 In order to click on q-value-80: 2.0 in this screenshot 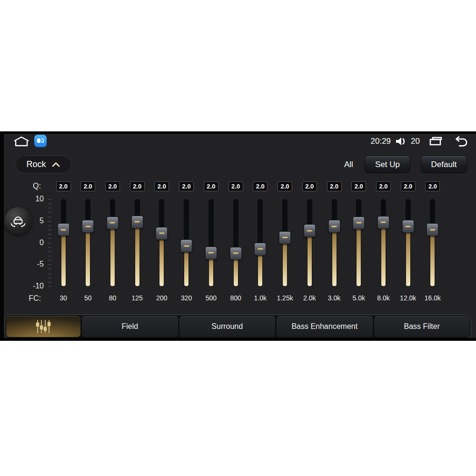, I will do `click(112, 187)`.